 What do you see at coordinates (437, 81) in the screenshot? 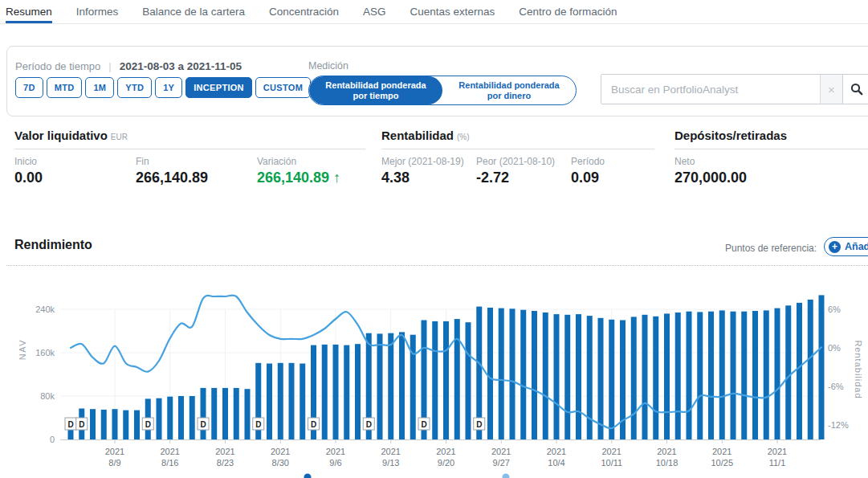
I see `controls-panel: Período de tiempo | 2021-08-03 a 2021-11…` at bounding box center [437, 81].